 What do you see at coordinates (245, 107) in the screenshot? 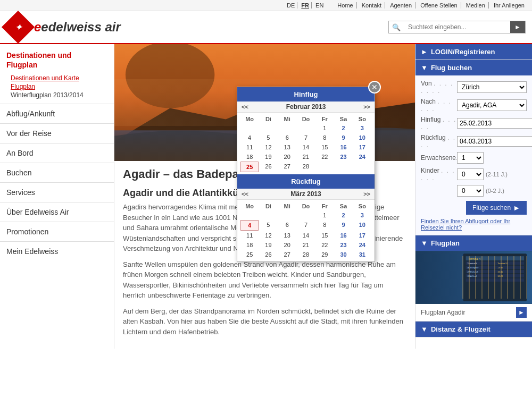
I see `prev-month-feb: <<` at bounding box center [245, 107].